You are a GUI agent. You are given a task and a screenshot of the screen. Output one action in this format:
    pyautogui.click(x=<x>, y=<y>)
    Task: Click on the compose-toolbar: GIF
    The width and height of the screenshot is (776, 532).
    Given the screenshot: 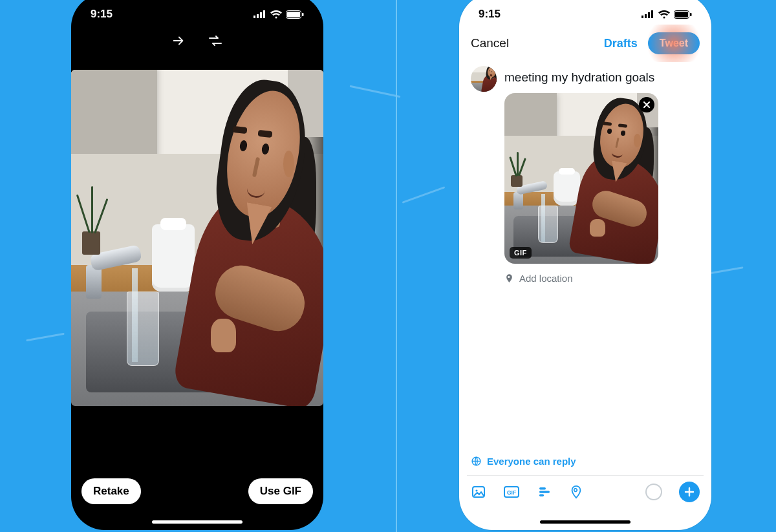 What is the action you would take?
    pyautogui.click(x=585, y=492)
    